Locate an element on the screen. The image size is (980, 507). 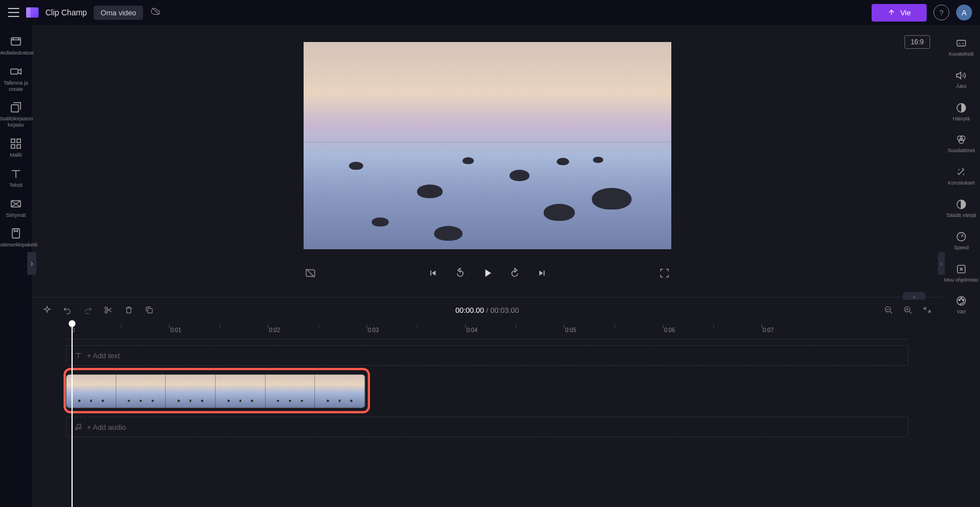
fullscreen-icon is located at coordinates (664, 273).